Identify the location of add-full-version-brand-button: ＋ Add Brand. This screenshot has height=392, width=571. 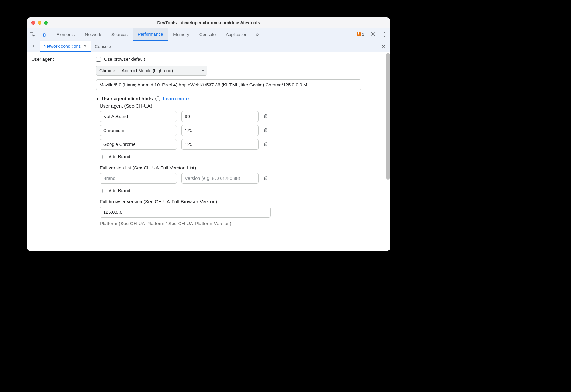
(242, 191).